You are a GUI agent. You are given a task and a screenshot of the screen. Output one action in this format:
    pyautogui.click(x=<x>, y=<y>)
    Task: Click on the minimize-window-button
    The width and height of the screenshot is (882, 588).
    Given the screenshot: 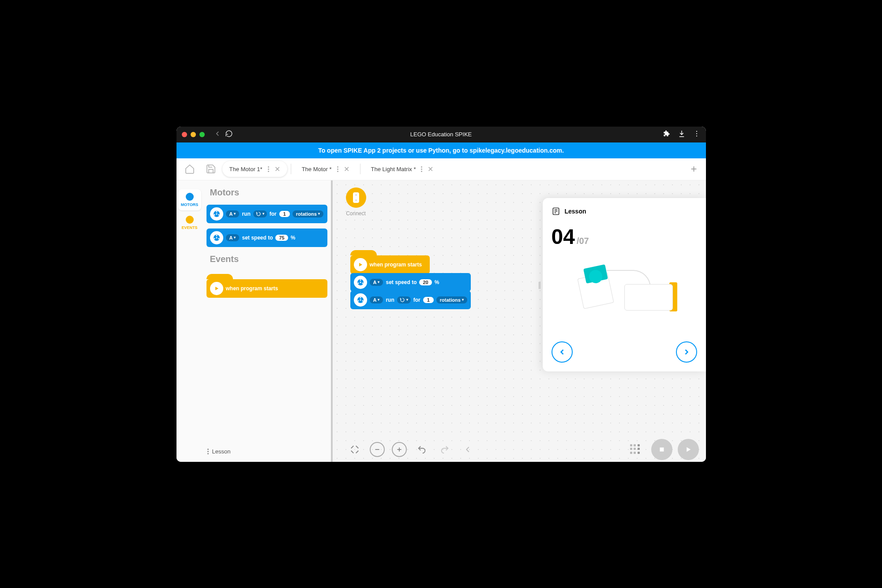 What is the action you would take?
    pyautogui.click(x=193, y=135)
    